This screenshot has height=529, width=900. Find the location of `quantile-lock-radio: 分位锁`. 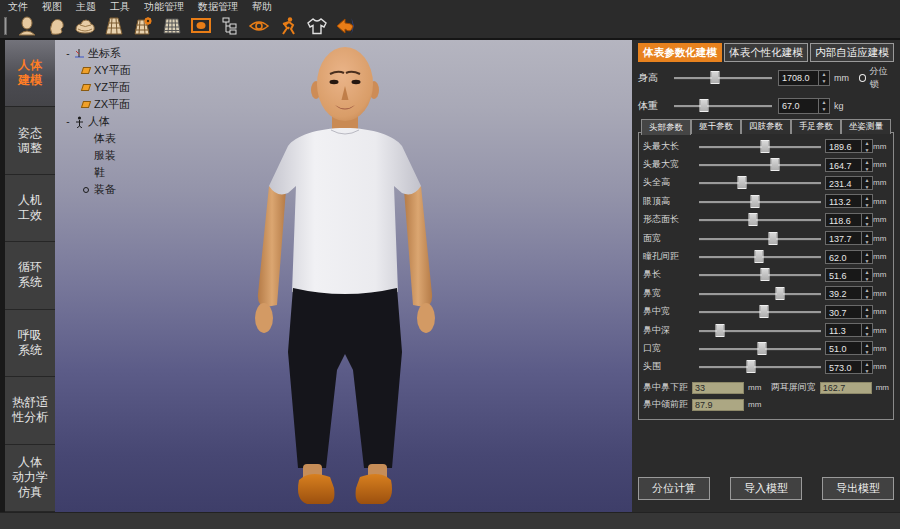

quantile-lock-radio: 分位锁 is located at coordinates (876, 78).